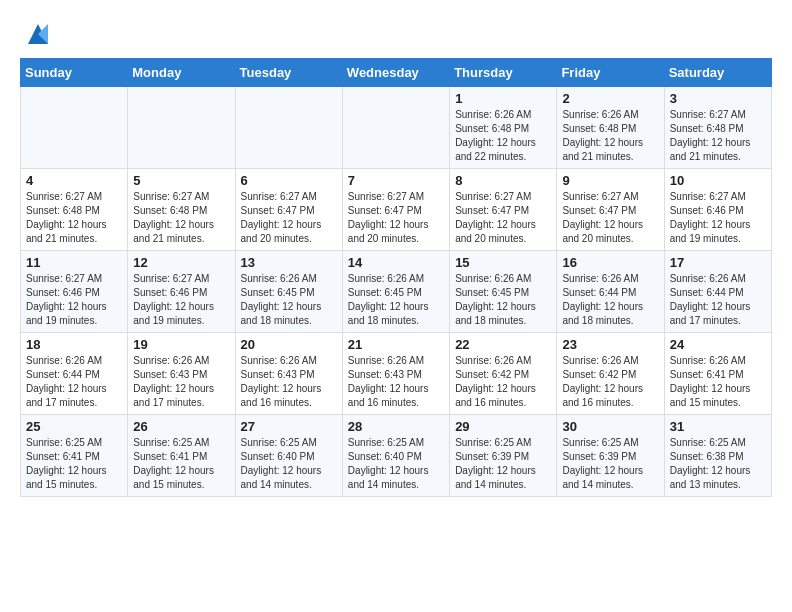 This screenshot has height=612, width=792. I want to click on day-header-saturday: Saturday, so click(718, 73).